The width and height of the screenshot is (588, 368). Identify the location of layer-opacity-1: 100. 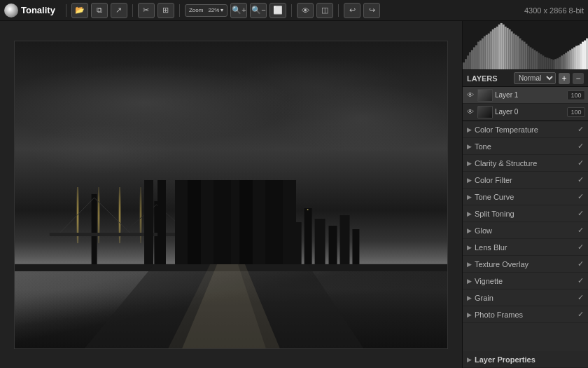
(576, 95).